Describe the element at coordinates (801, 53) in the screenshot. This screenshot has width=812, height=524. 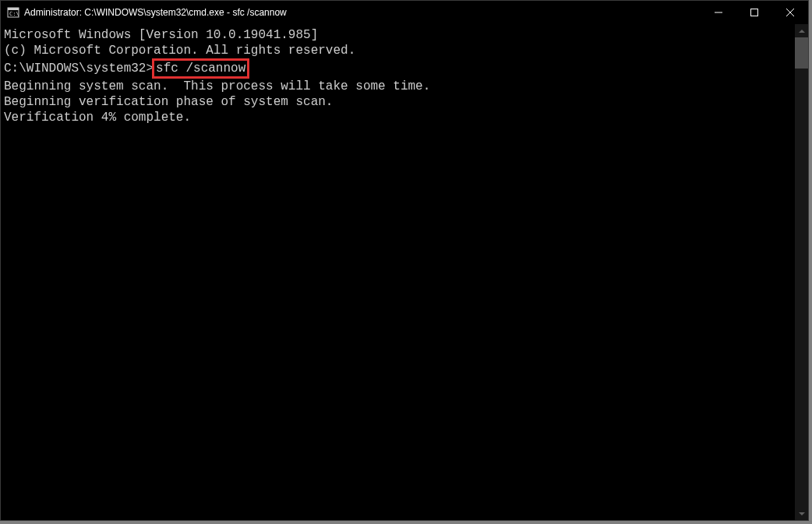
I see `scrollbar-thumb` at that location.